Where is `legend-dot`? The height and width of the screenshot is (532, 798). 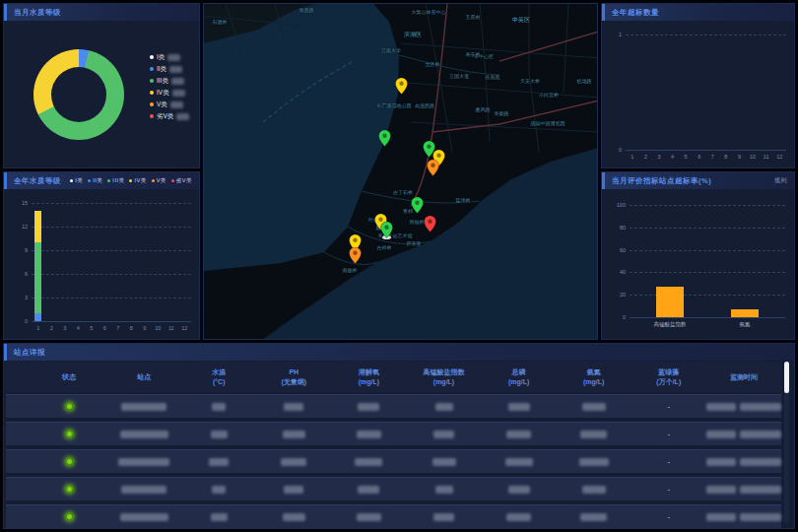 legend-dot is located at coordinates (152, 81).